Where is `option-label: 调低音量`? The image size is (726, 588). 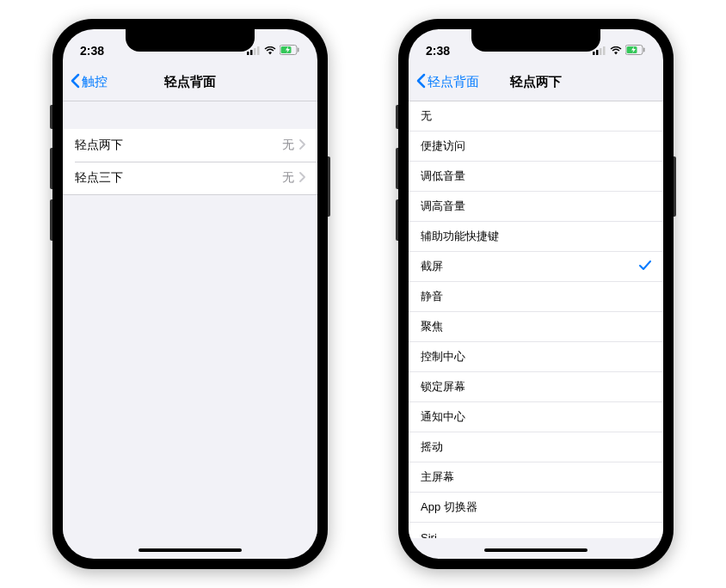 option-label: 调低音量 is located at coordinates (443, 176).